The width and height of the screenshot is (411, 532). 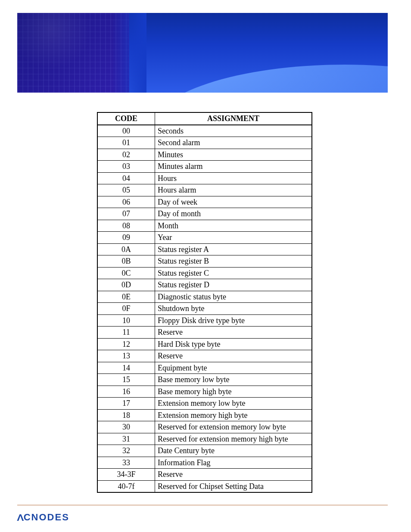 What do you see at coordinates (126, 226) in the screenshot?
I see `cell-code: 08` at bounding box center [126, 226].